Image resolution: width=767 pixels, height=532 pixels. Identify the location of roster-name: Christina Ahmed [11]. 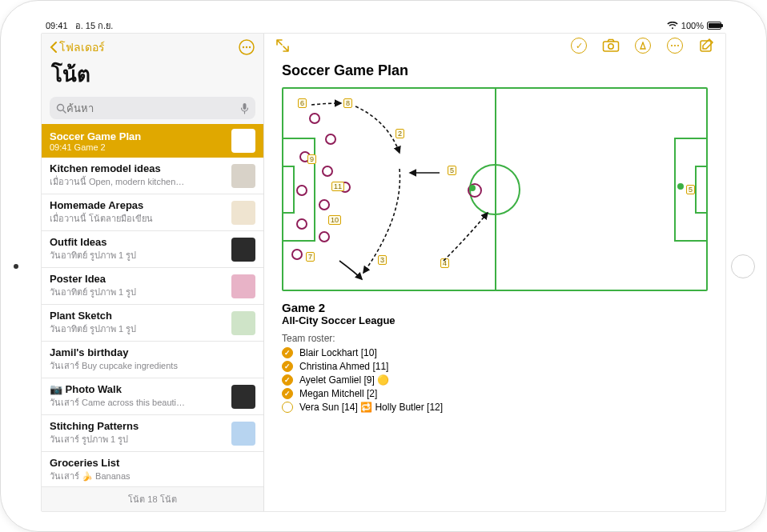
(344, 366).